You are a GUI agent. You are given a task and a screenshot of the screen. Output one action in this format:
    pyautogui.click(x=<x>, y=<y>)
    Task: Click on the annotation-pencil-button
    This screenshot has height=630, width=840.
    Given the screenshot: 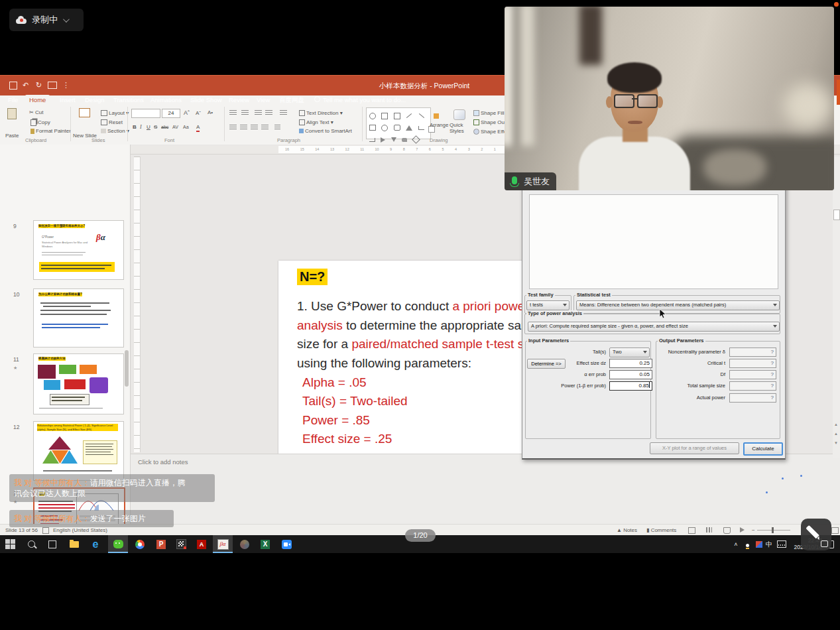 What is the action you would take?
    pyautogui.click(x=816, y=535)
    